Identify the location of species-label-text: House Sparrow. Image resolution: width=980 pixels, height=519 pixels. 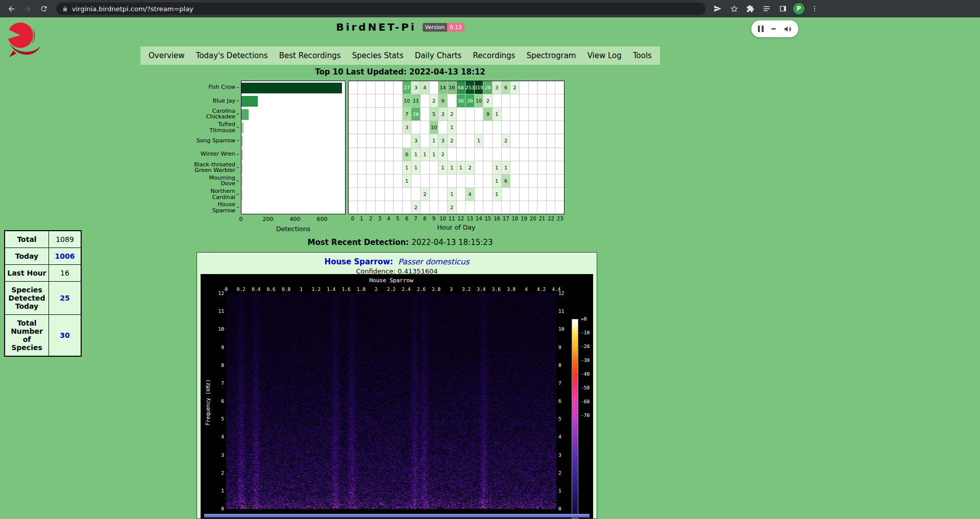
(214, 207).